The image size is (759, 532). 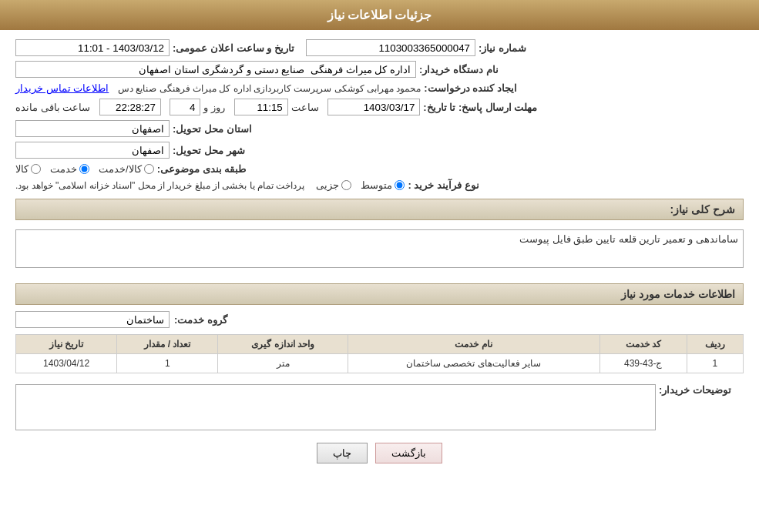 I want to click on services-table: ردیف کد خدمت نام خدمت واحد اندازه گیری ت…, so click(x=379, y=354).